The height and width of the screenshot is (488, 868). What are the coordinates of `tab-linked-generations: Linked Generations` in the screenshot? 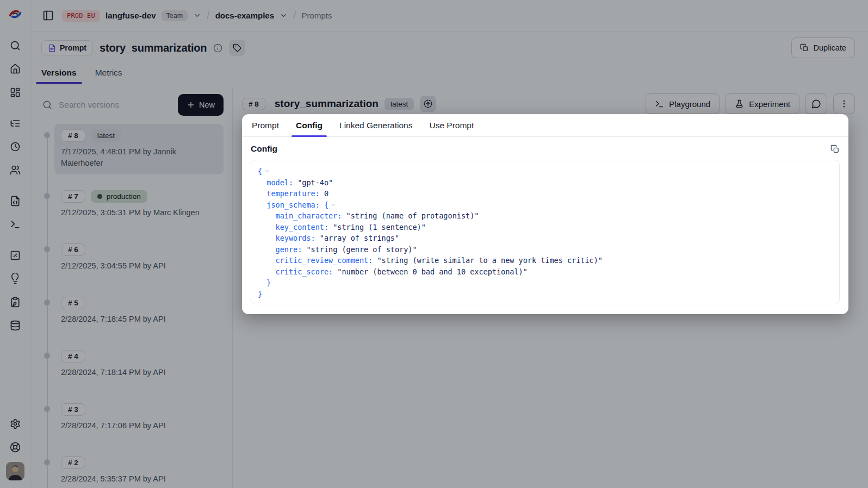 It's located at (376, 128).